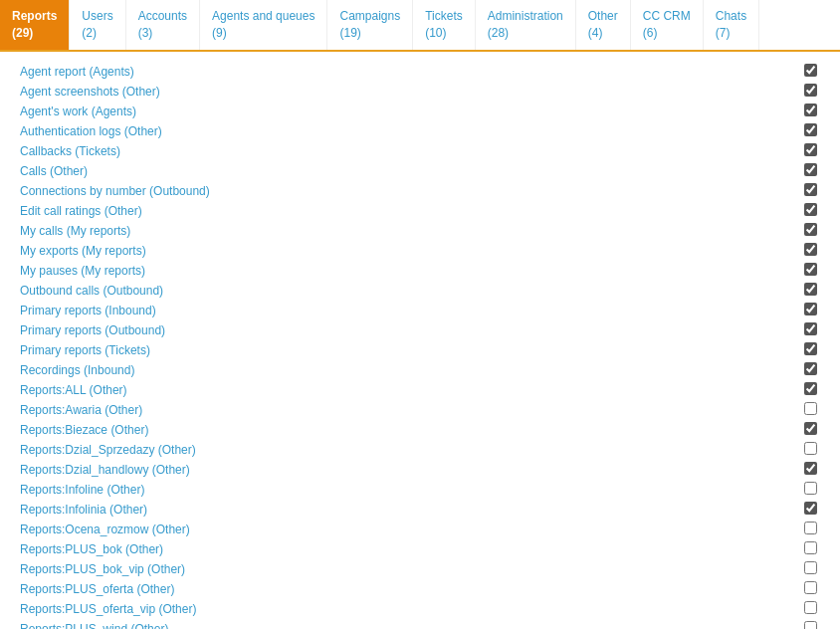  Describe the element at coordinates (420, 390) in the screenshot. I see `table-row: Reports:ALL (Other)` at that location.